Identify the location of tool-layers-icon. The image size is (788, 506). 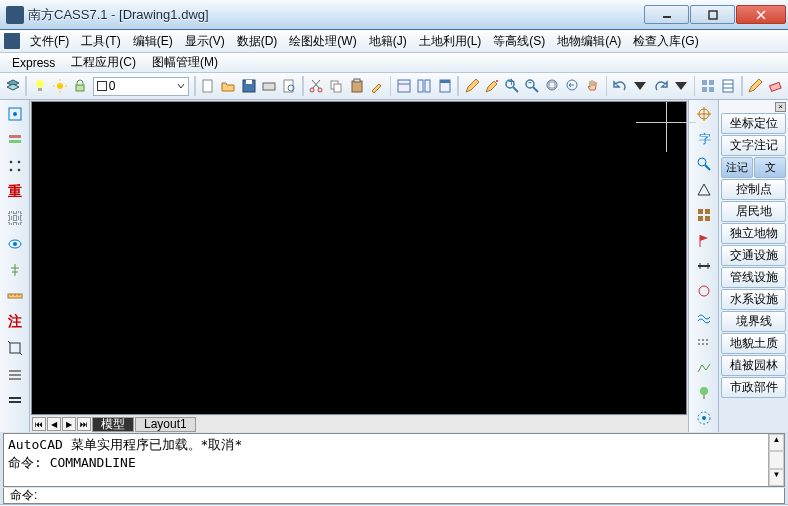
(15, 140).